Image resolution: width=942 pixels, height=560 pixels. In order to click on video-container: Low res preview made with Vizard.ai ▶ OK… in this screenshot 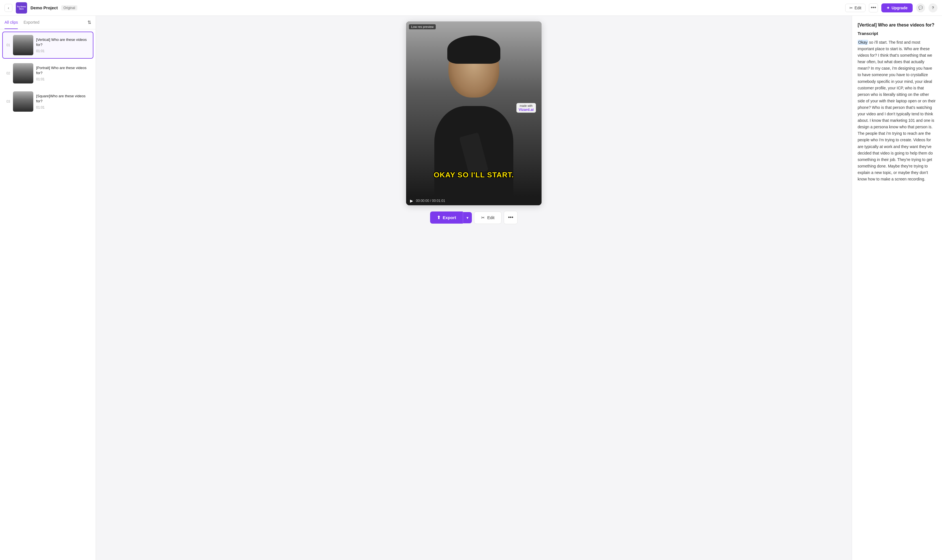, I will do `click(474, 113)`.